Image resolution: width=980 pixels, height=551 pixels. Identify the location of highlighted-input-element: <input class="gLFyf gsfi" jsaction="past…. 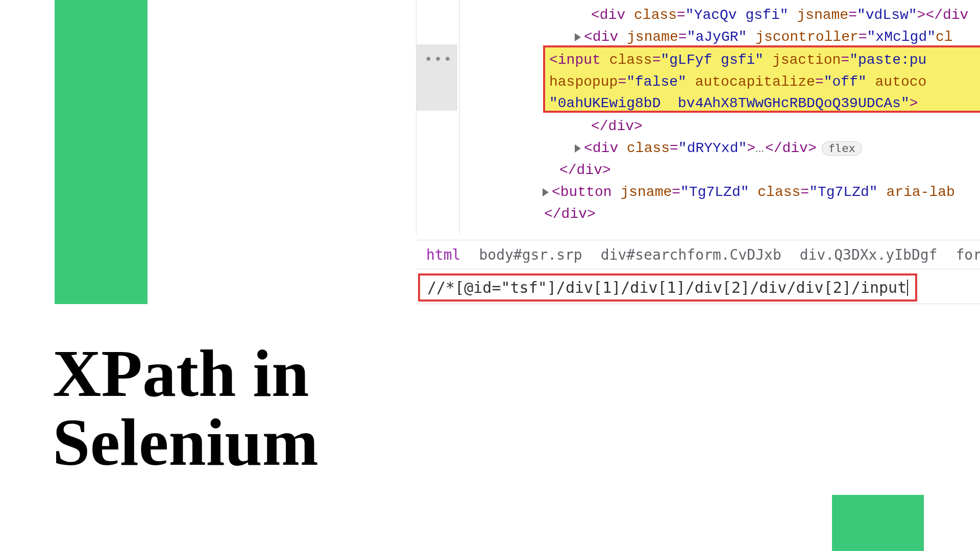
(762, 79).